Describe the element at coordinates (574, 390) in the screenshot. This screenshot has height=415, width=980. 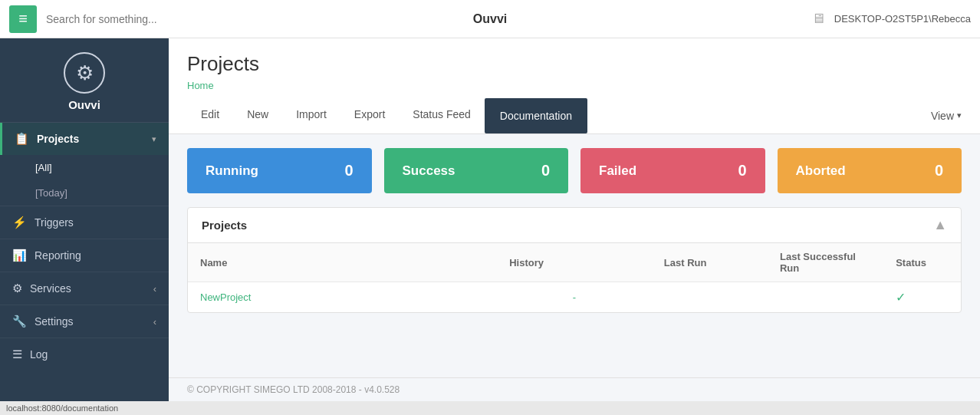
I see `footer: © COPYRIGHT SIMEGO LTD 2008-2018 - v4.0.…` at that location.